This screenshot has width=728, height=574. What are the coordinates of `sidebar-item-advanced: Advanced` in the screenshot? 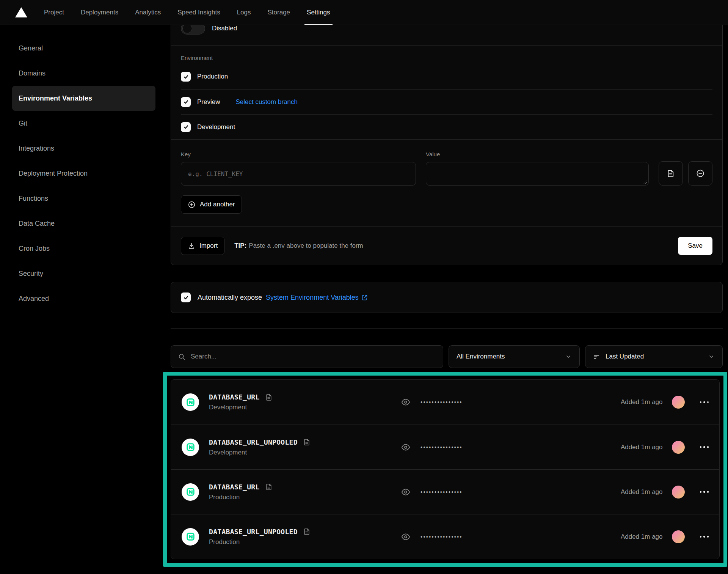 It's located at (84, 299).